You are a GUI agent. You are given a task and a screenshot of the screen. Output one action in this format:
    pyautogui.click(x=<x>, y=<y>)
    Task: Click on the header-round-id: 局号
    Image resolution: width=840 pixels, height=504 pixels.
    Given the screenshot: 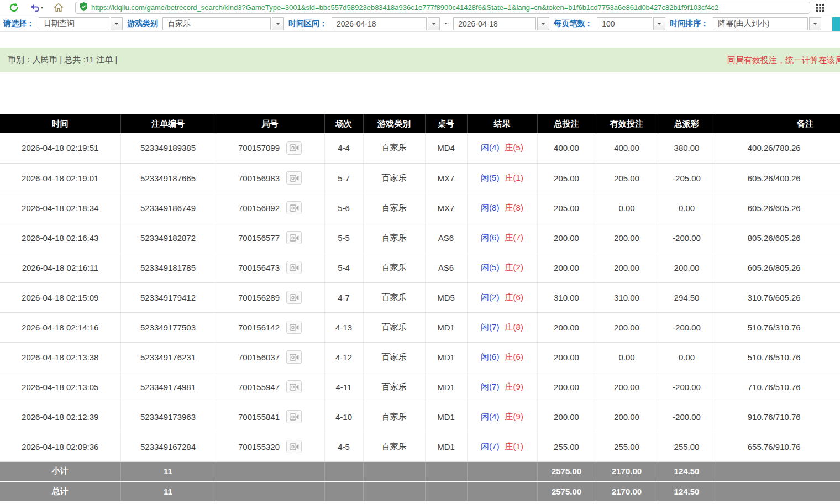 What is the action you would take?
    pyautogui.click(x=270, y=124)
    